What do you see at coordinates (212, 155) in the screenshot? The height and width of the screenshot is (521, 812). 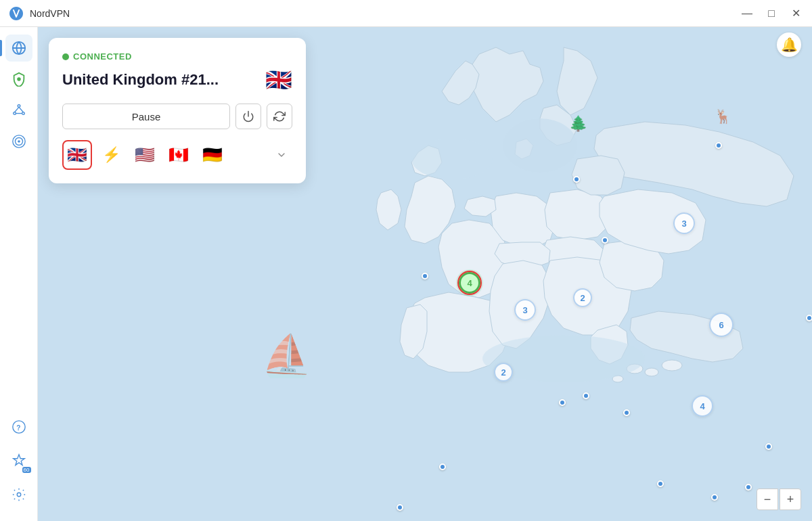 I see `quick-connect-de: 🇩🇪` at bounding box center [212, 155].